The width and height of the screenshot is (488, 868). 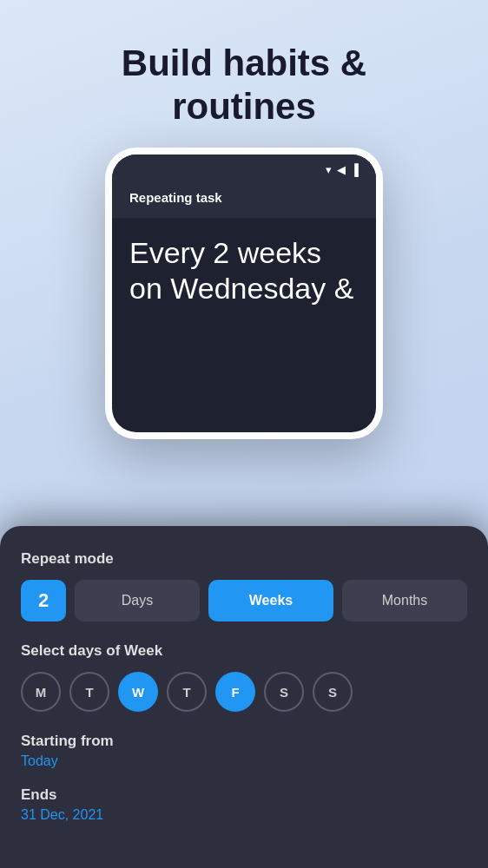 What do you see at coordinates (244, 795) in the screenshot?
I see `ends-label: Ends` at bounding box center [244, 795].